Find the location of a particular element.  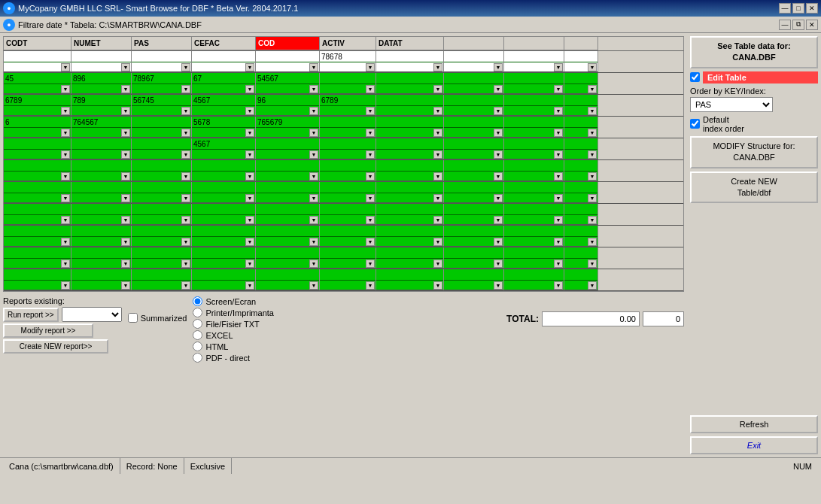

radio-excel: EXCEL is located at coordinates (233, 335).